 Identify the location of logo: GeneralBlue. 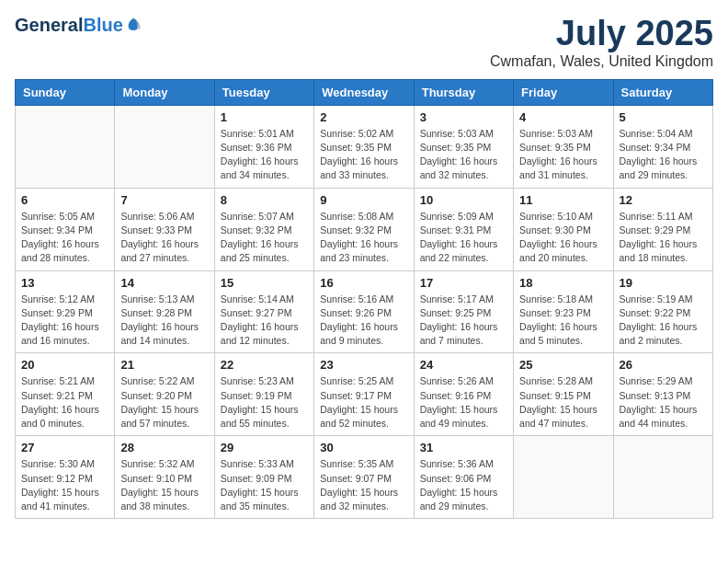
(78, 25).